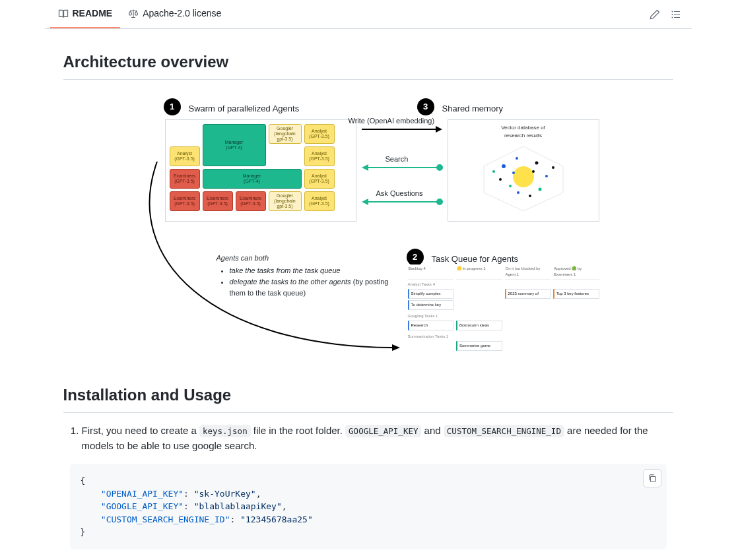 The image size is (736, 560). Describe the element at coordinates (225, 431) in the screenshot. I see `code-keys-json: keys.json` at that location.